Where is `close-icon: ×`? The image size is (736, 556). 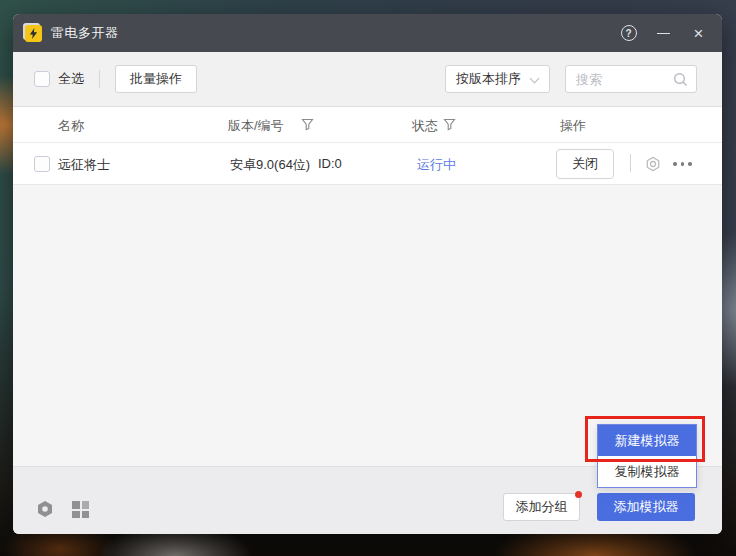 close-icon: × is located at coordinates (699, 34).